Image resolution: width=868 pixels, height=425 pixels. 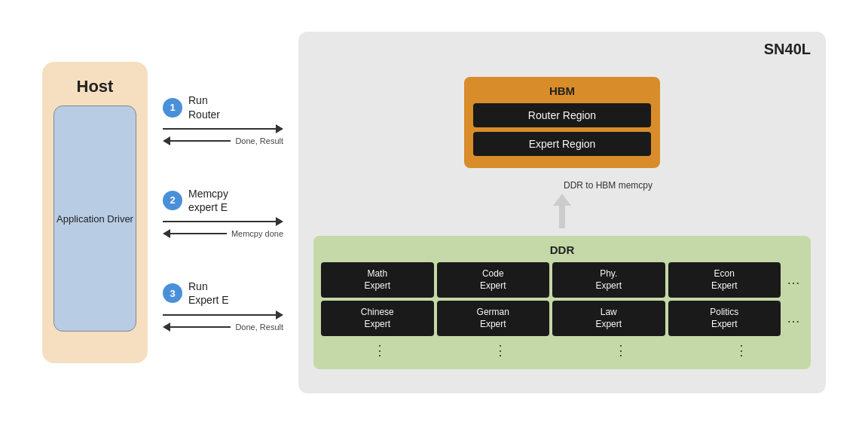 I want to click on phy-expert-cell: Phy.Expert, so click(x=609, y=280).